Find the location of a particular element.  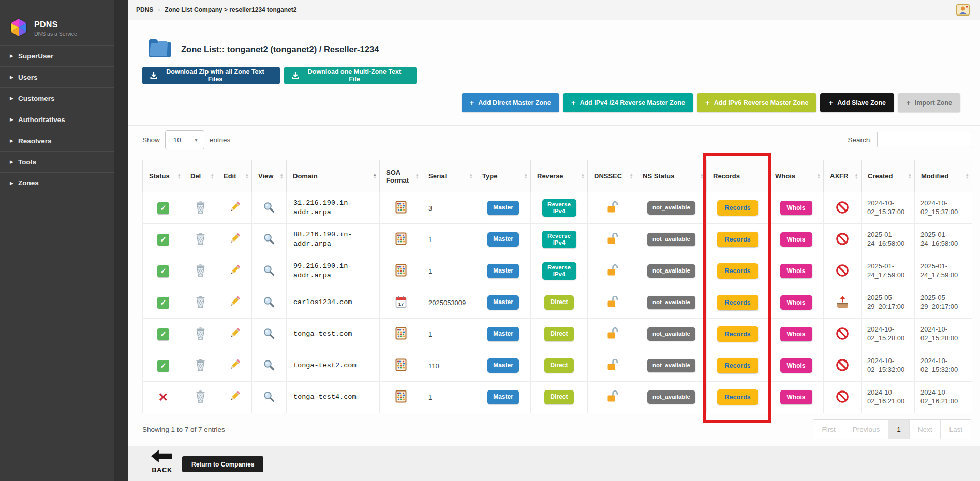

pagination-next: Next is located at coordinates (925, 429).